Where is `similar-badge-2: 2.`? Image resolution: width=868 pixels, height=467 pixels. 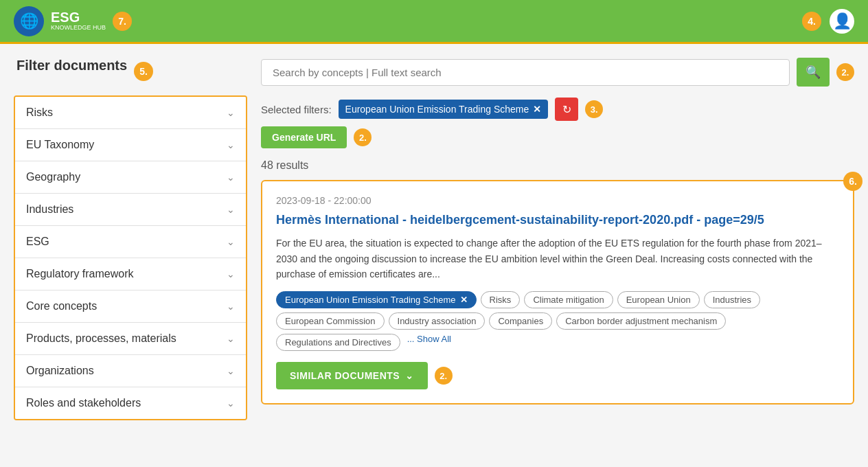 similar-badge-2: 2. is located at coordinates (444, 376).